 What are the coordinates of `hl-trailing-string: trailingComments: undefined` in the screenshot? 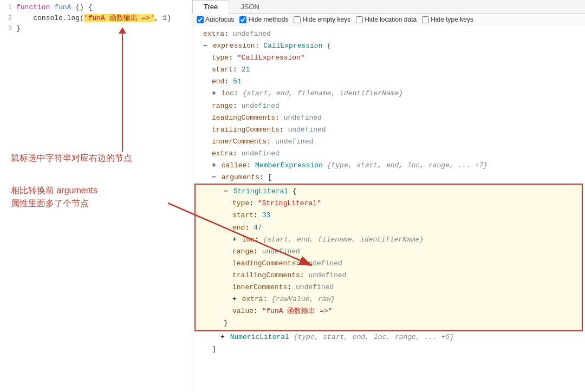 It's located at (389, 276).